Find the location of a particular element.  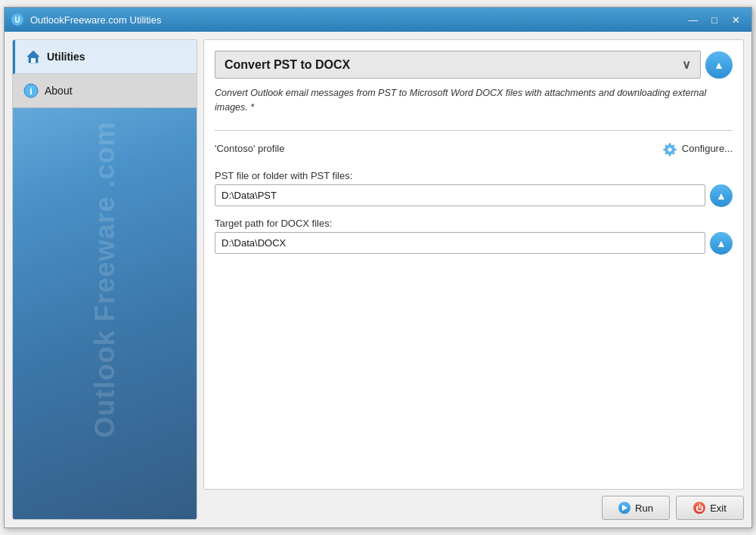

footer: Run ⏻ Exit is located at coordinates (473, 505).